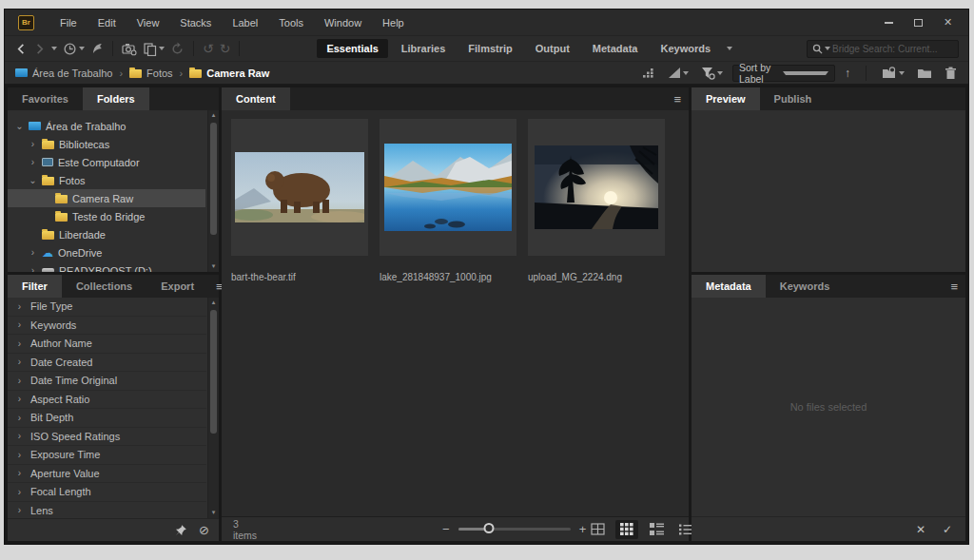  I want to click on tree-item-teste-do-bridge: Teste do Bridge, so click(107, 217).